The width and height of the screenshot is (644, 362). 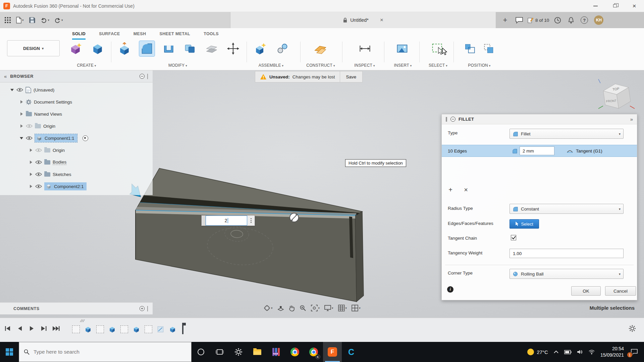 I want to click on radius-manipulator, so click(x=294, y=218).